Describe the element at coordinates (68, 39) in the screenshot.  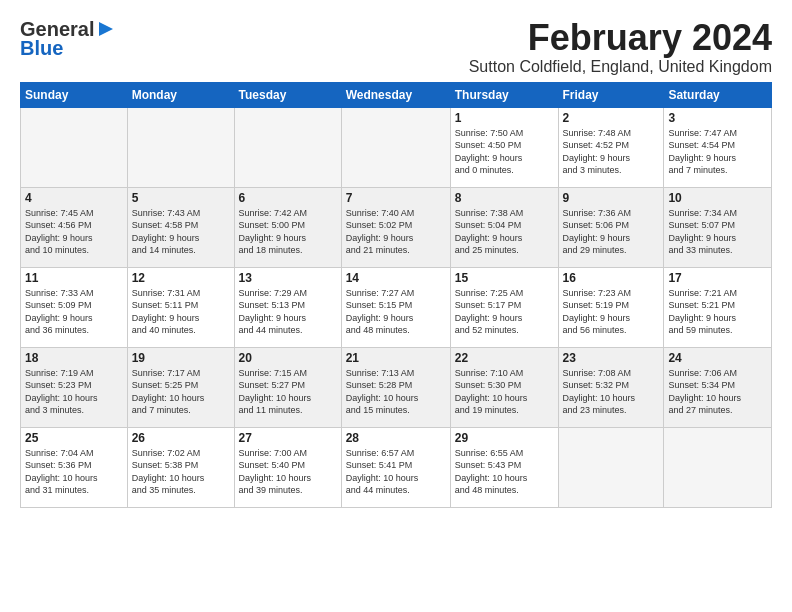
I see `logo: General Blue` at that location.